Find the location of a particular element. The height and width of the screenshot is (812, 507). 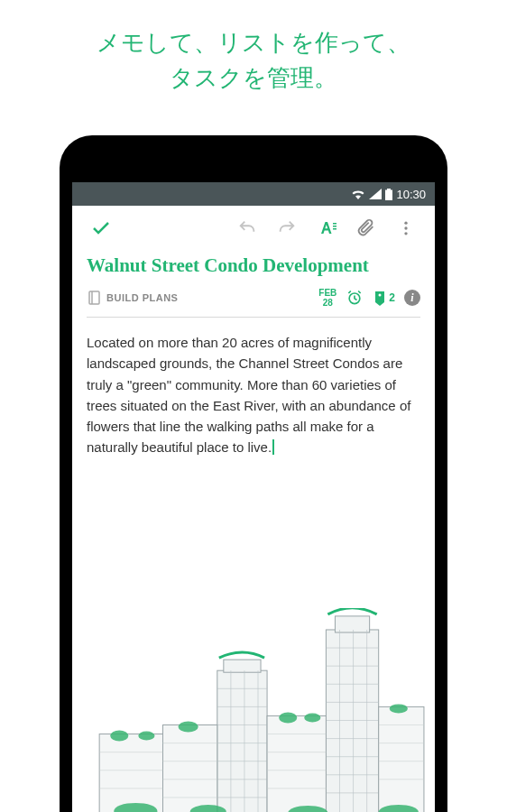

reminder-date: FEB 28 is located at coordinates (327, 298).